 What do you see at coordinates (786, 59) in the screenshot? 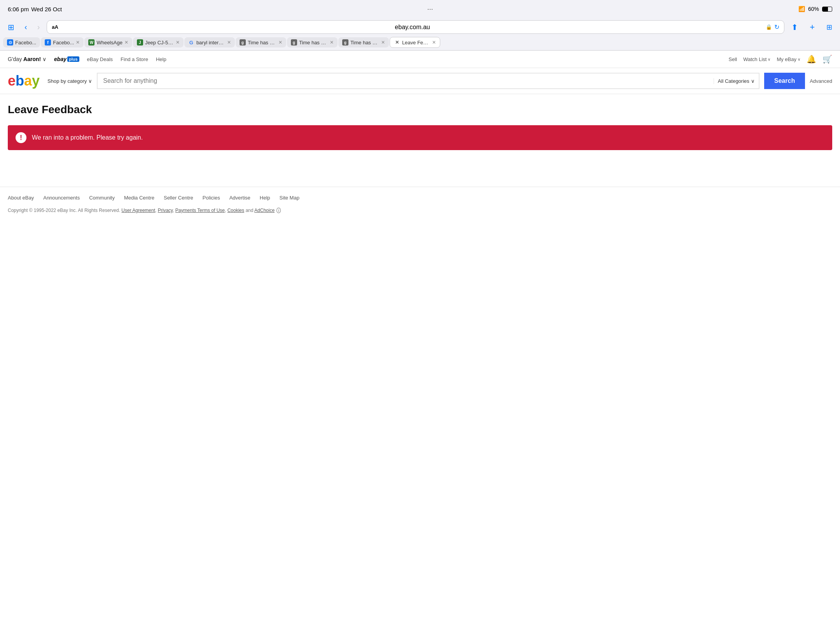
I see `my-ebay-label: My eBay` at bounding box center [786, 59].